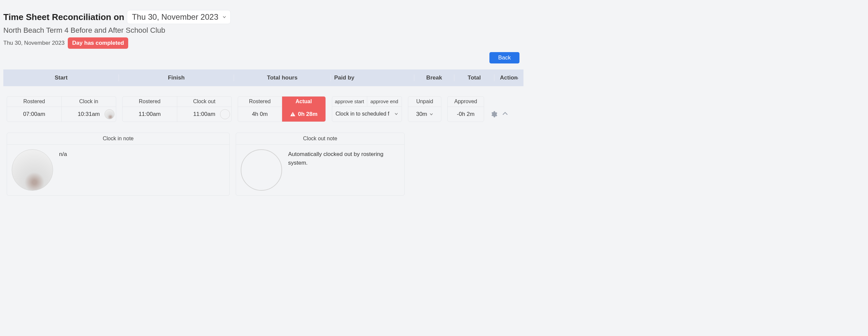 The image size is (868, 336). I want to click on col-action: Action, so click(509, 78).